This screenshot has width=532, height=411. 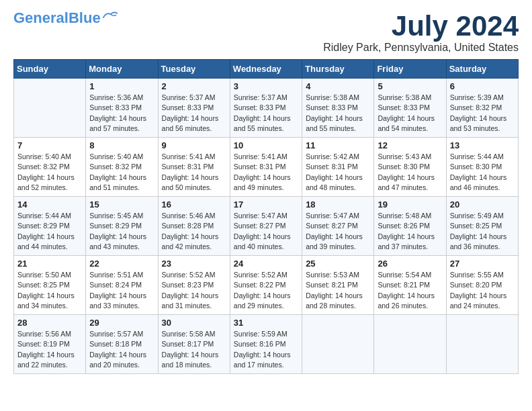 What do you see at coordinates (266, 349) in the screenshot?
I see `day-content: Sunrise: 5:59 AM Sunset: 8:16 PM Dayligh…` at bounding box center [266, 349].